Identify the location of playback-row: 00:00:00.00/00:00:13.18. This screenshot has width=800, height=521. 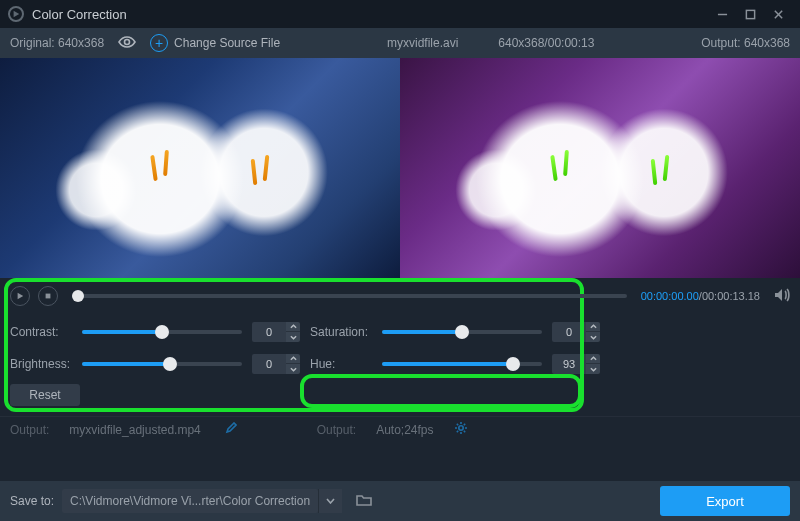
(400, 296).